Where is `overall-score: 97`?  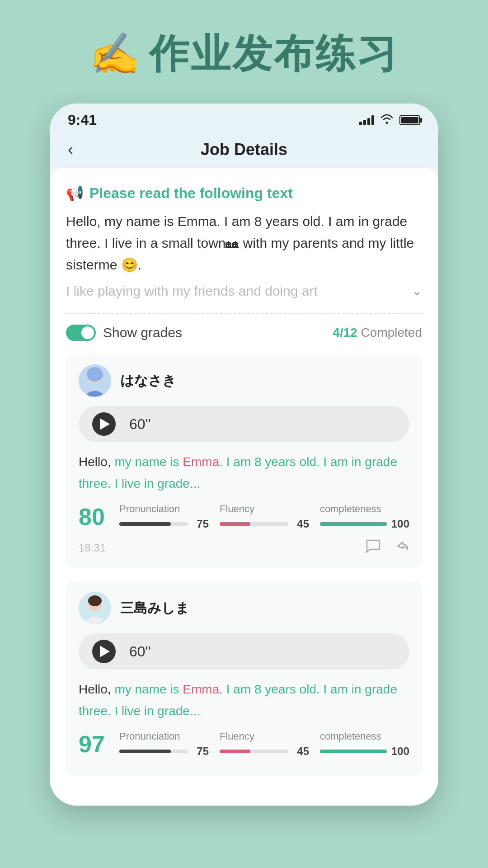
overall-score: 97 is located at coordinates (94, 744).